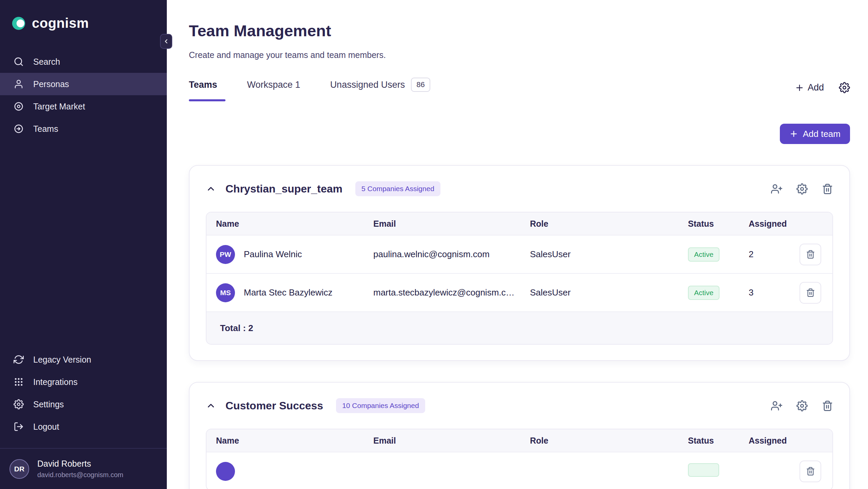  Describe the element at coordinates (380, 89) in the screenshot. I see `tab-unassigned-users: Unassigned Users 86` at that location.